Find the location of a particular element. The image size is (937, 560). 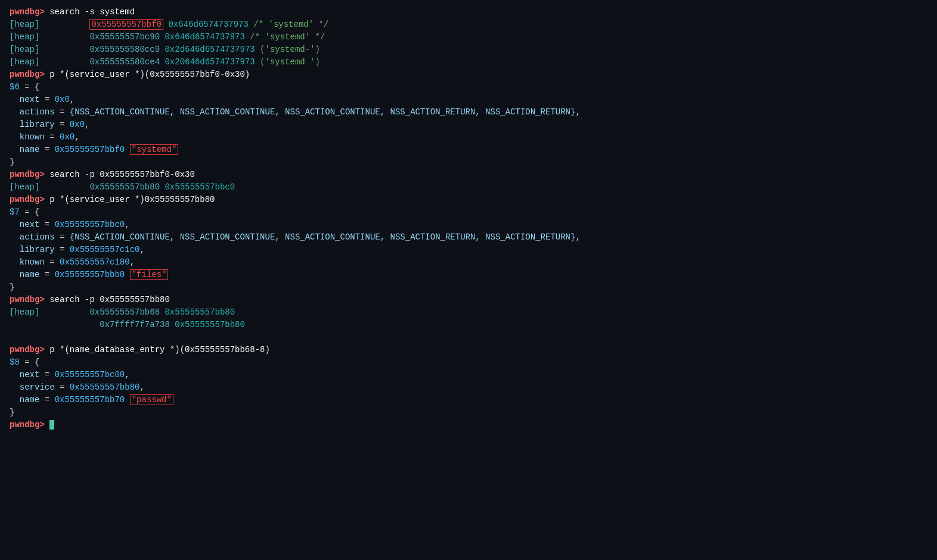

cmd-2: p *(service_user *)(0x55555557bbf0-0x30) is located at coordinates (147, 74).